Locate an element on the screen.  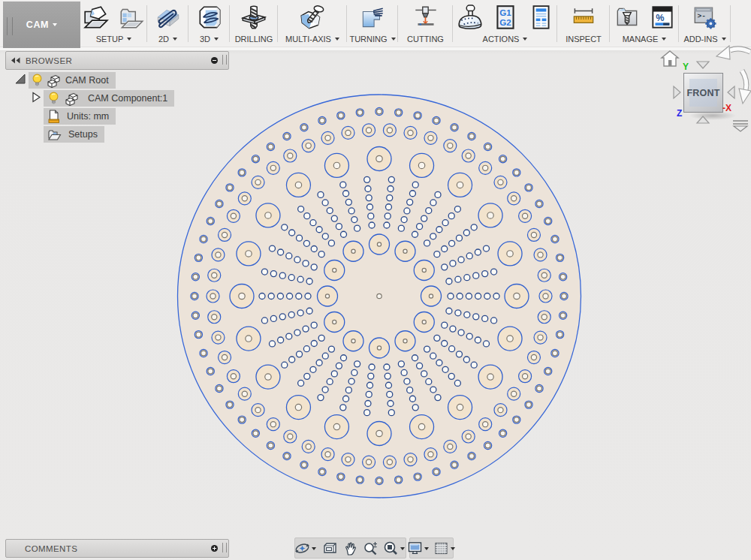
viewcube-arrow-down-icon is located at coordinates (703, 119).